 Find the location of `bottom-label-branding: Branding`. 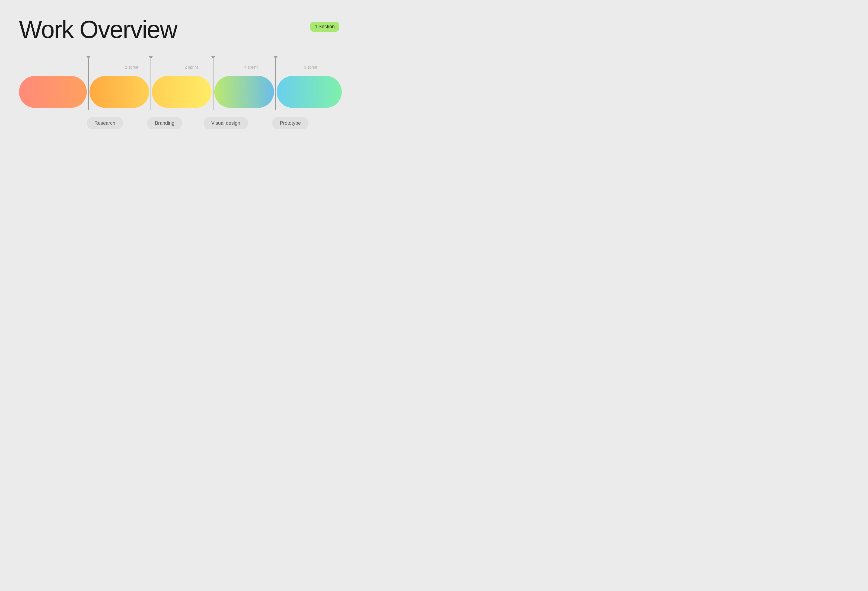

bottom-label-branding: Branding is located at coordinates (164, 123).